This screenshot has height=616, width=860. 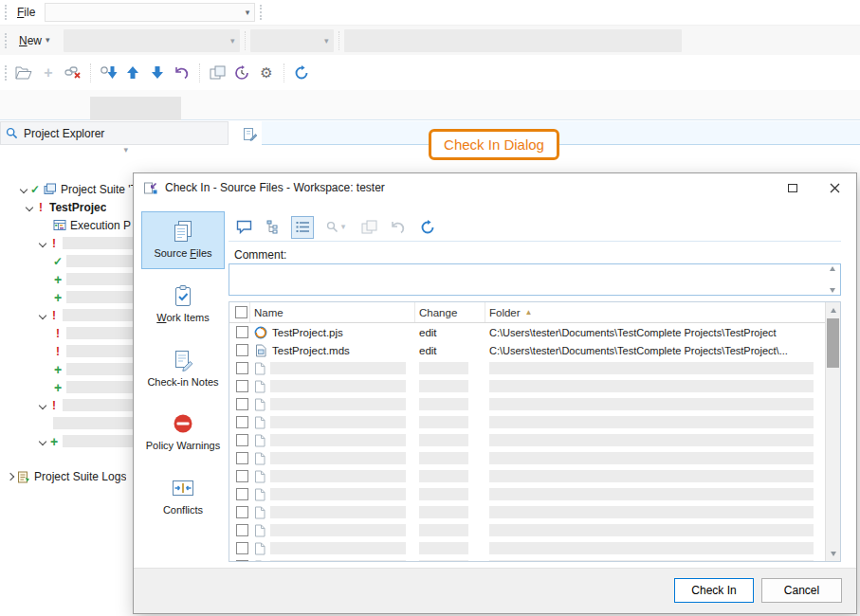 What do you see at coordinates (97, 190) in the screenshot?
I see `tree-item-label: Project Suite 'Te` at bounding box center [97, 190].